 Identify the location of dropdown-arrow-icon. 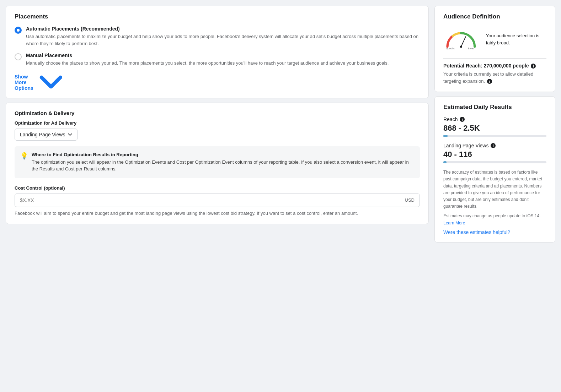
(70, 135).